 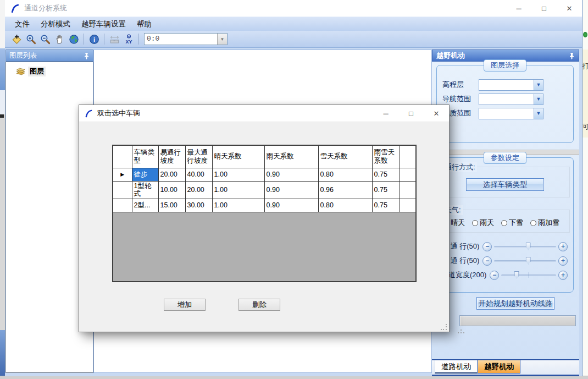 I want to click on zoom-in-icon, so click(x=31, y=39).